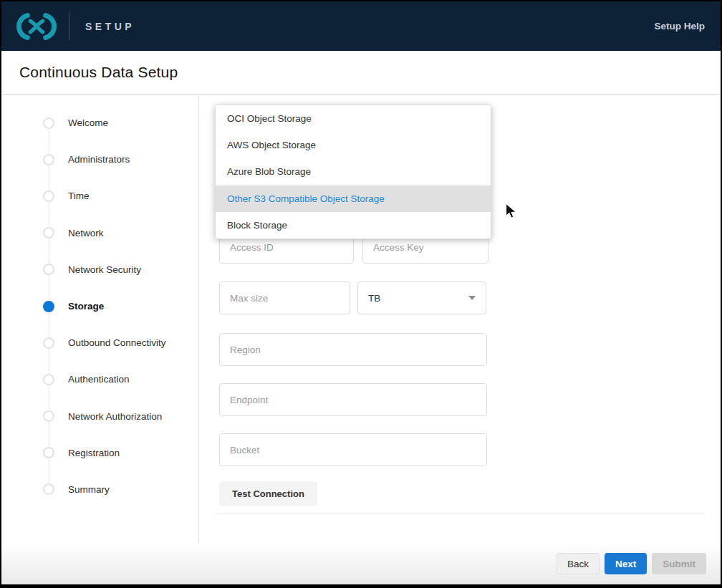 This screenshot has height=588, width=722. What do you see at coordinates (89, 490) in the screenshot?
I see `step-label: Summary` at bounding box center [89, 490].